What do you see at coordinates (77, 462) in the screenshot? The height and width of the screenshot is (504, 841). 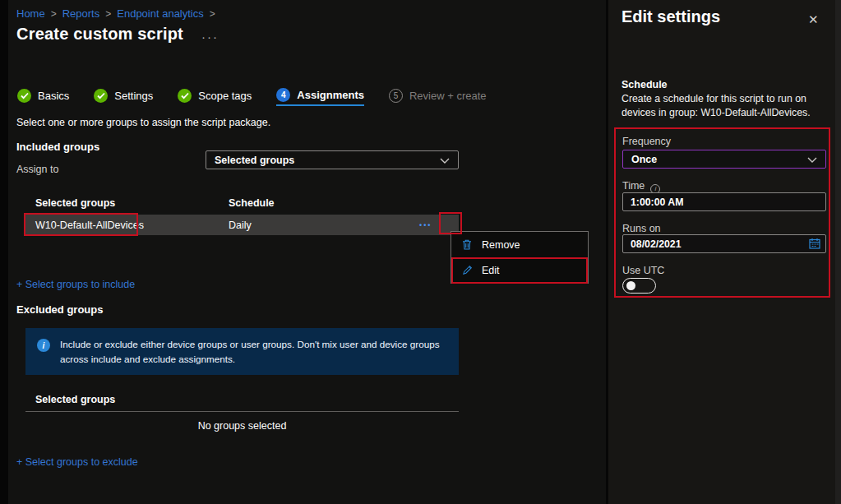 I see `select-groups-to-exclude-link: + Select groups to exclude` at bounding box center [77, 462].